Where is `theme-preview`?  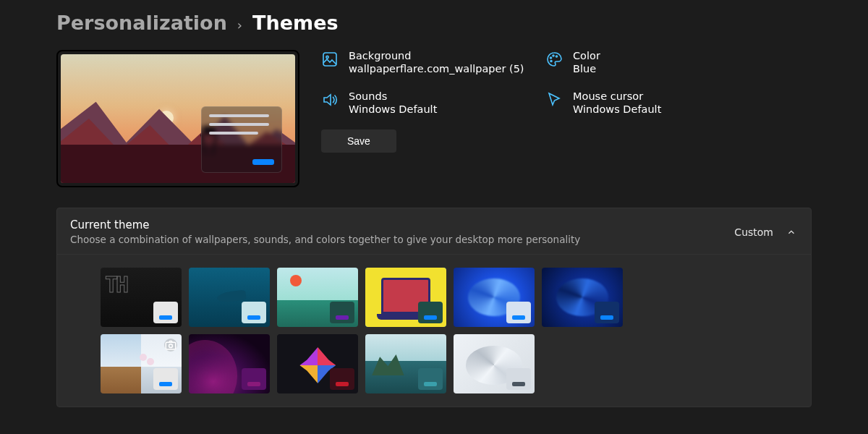
theme-preview is located at coordinates (178, 119).